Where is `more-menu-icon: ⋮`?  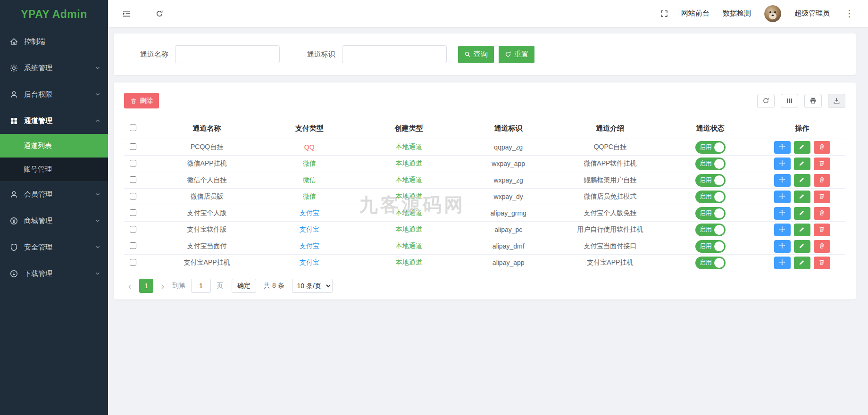 more-menu-icon: ⋮ is located at coordinates (849, 13).